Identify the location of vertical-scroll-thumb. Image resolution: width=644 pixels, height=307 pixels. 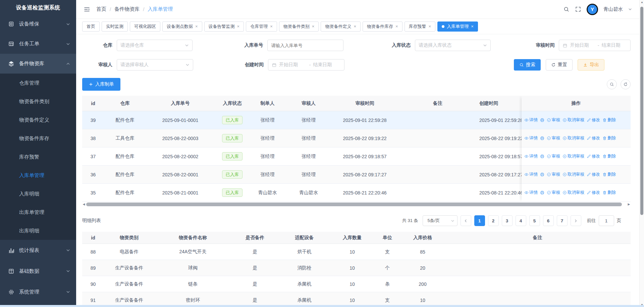
(642, 111).